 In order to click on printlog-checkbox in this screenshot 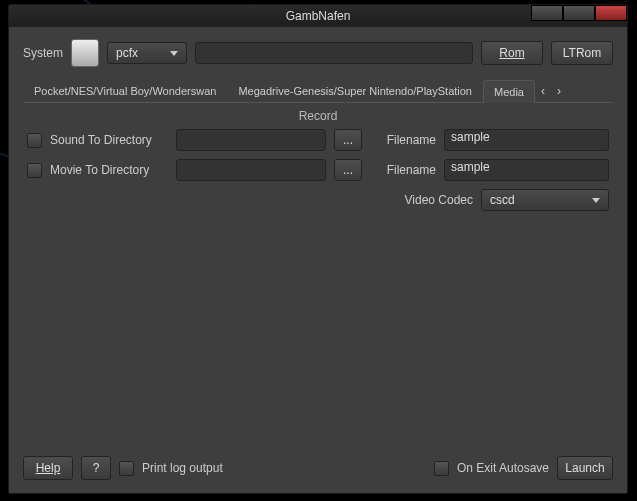, I will do `click(126, 468)`.